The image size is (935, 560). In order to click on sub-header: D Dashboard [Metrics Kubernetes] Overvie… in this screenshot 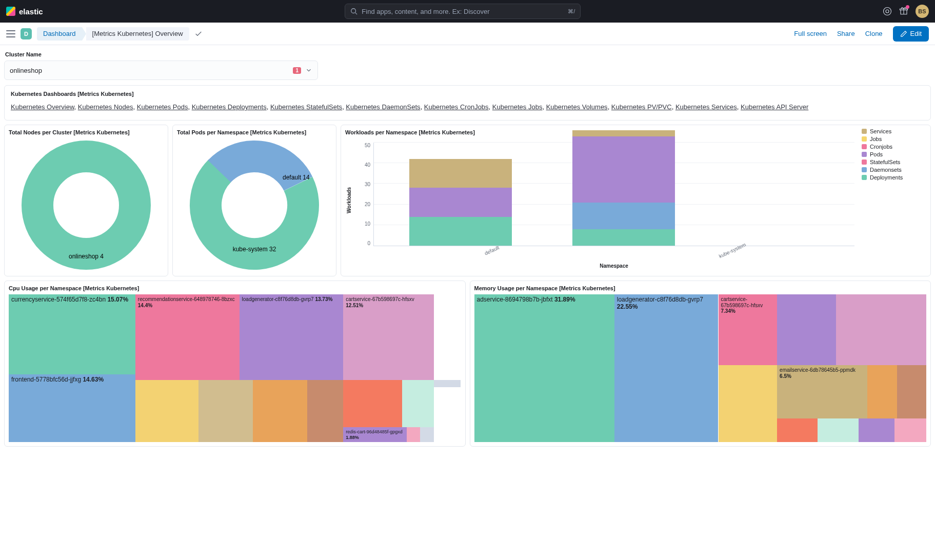, I will do `click(468, 34)`.